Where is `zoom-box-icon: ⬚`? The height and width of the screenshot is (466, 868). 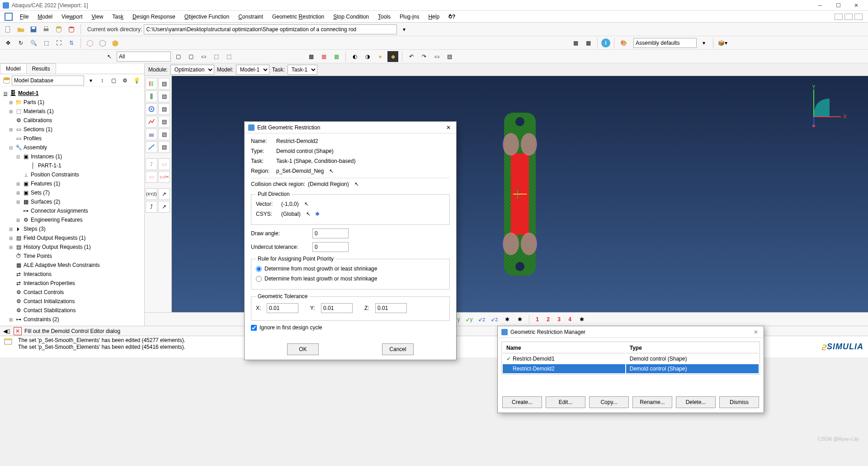
zoom-box-icon: ⬚ is located at coordinates (46, 43).